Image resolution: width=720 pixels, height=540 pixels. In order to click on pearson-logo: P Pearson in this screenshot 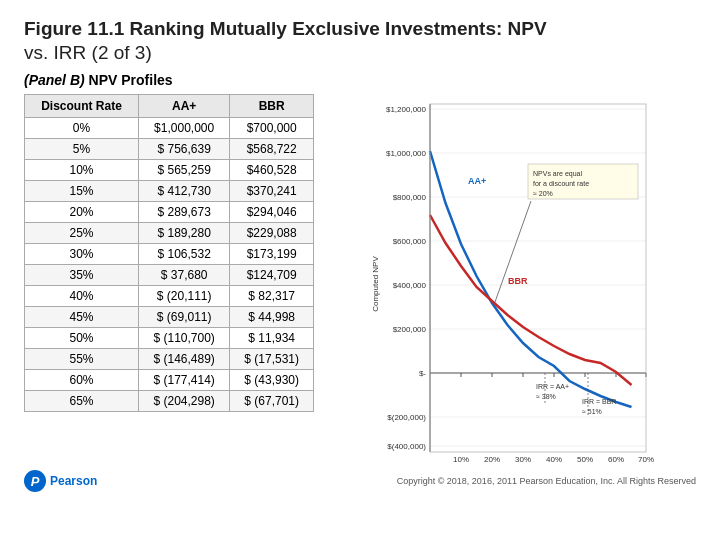, I will do `click(60, 481)`.